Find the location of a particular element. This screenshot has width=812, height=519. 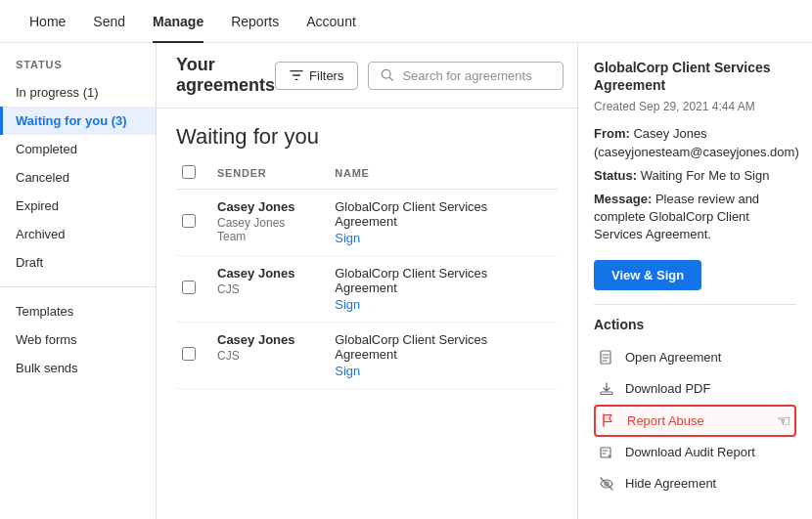

download-icon is located at coordinates (607, 389).